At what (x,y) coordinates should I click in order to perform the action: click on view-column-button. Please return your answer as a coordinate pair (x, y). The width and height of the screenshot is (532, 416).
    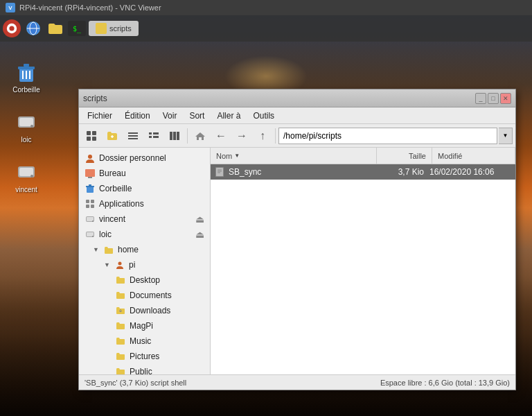
    Looking at the image, I should click on (175, 136).